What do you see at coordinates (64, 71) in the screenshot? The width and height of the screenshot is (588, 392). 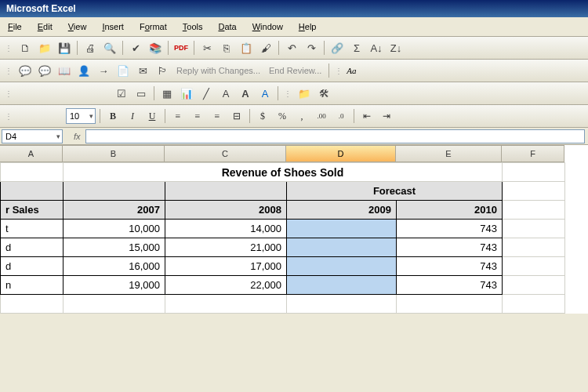 I see `review-btn-3: 📖` at bounding box center [64, 71].